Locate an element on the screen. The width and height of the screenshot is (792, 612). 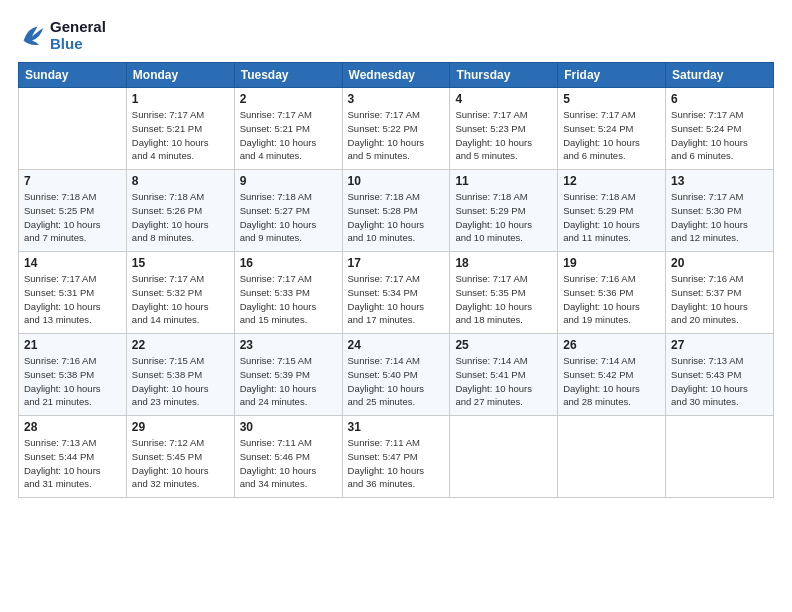
day-number: 17 is located at coordinates (396, 263).